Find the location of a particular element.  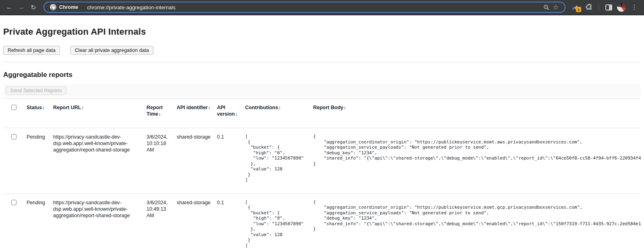

column-header-report-url: Report URL↕ is located at coordinates (100, 114).